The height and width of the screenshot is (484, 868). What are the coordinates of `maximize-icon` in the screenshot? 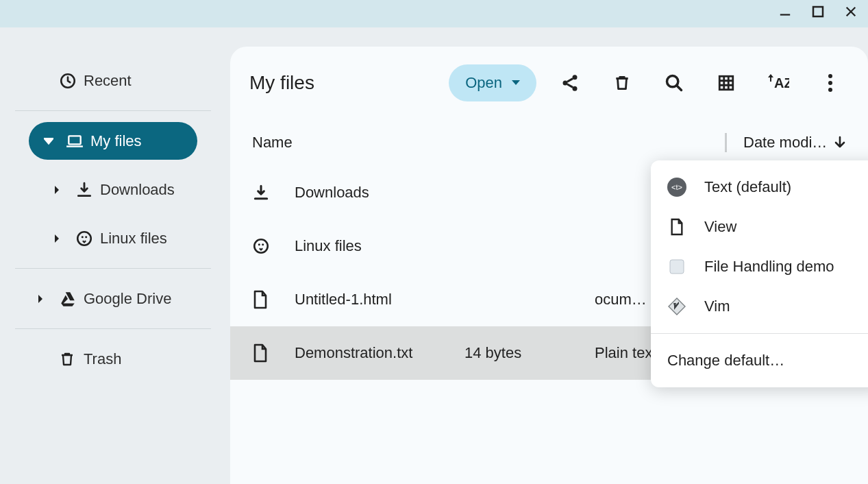 It's located at (818, 12).